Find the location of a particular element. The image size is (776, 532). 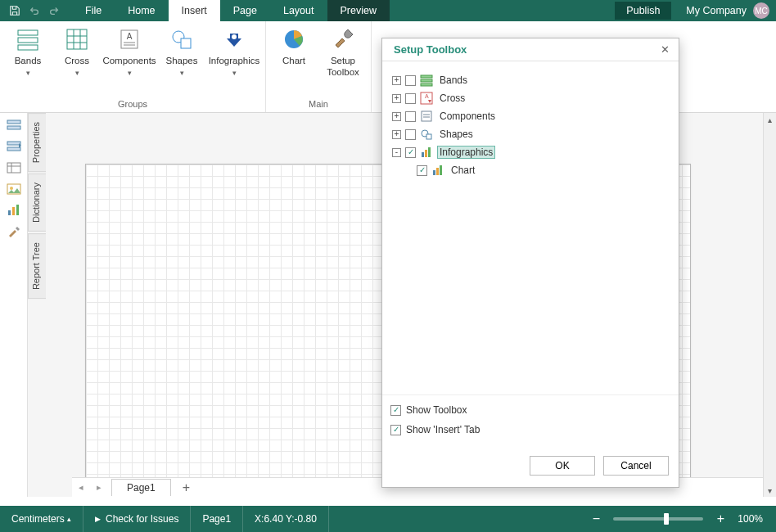

ribbon-shapes: Shapes ▾ is located at coordinates (182, 60).